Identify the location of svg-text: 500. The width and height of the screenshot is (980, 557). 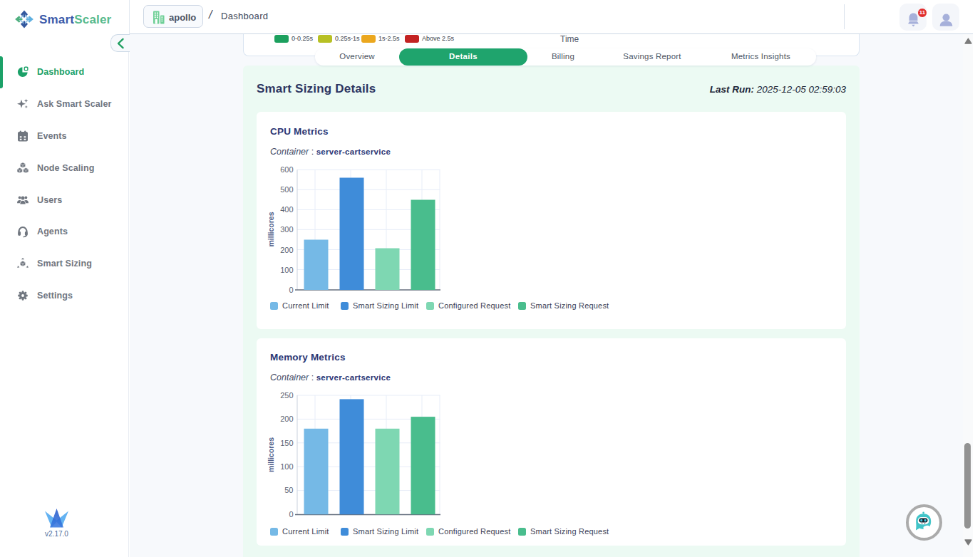
(287, 189).